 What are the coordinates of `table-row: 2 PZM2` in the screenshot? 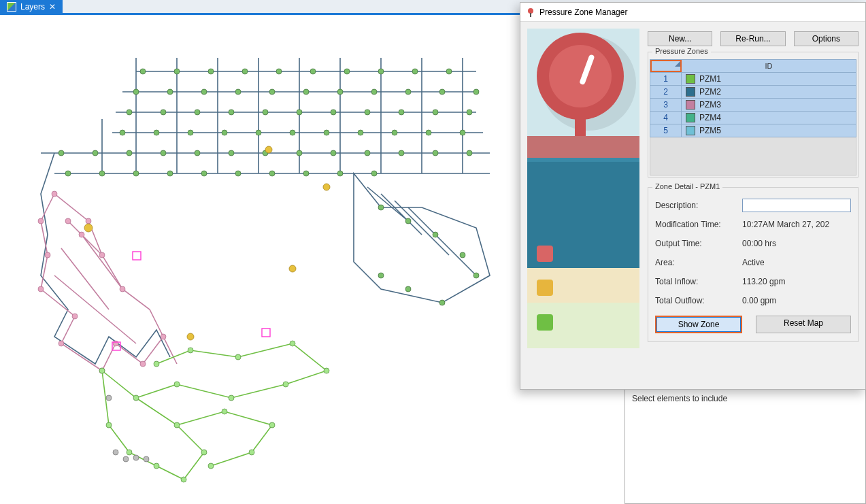 It's located at (753, 93).